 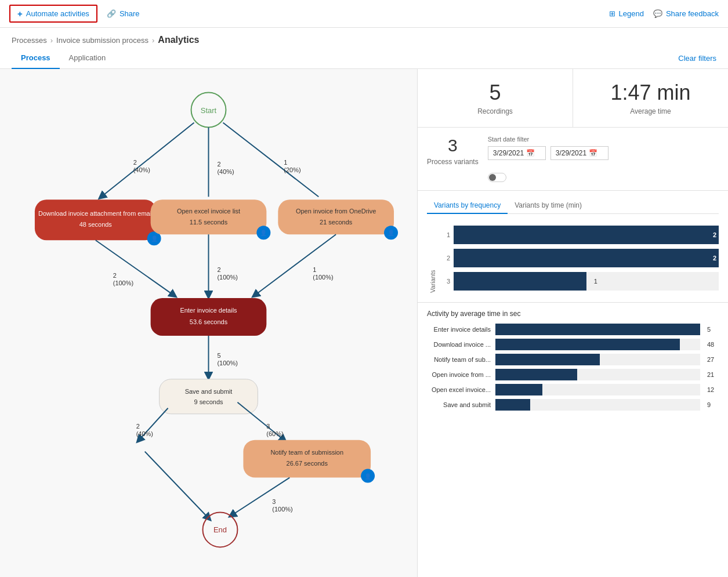 I want to click on activity-bars: Enter invoice details 5 Download invoice…, so click(x=573, y=367).